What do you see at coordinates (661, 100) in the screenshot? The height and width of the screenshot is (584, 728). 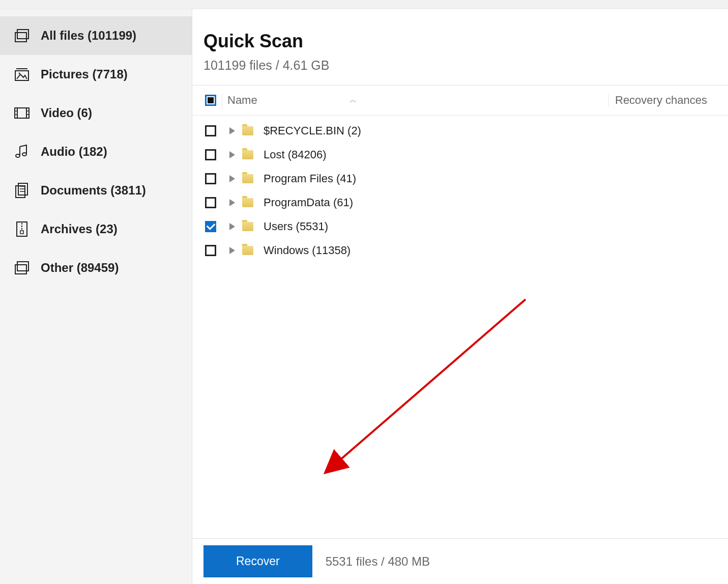 I see `column-recovery-label: Recovery chances` at bounding box center [661, 100].